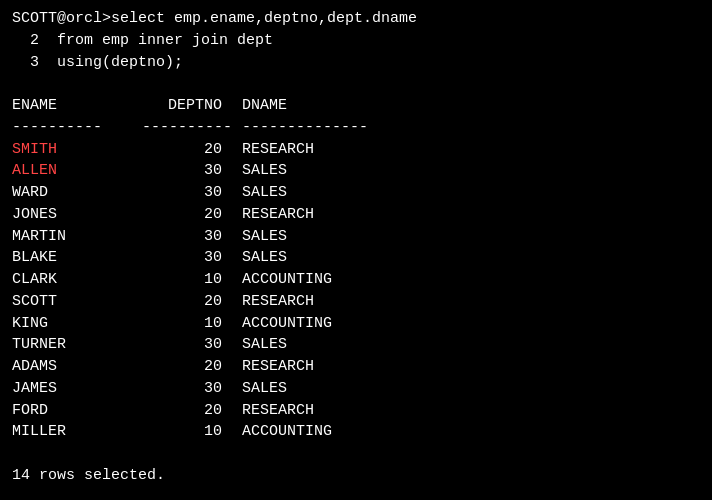 The width and height of the screenshot is (712, 500). I want to click on header-ename: ENAME, so click(77, 106).